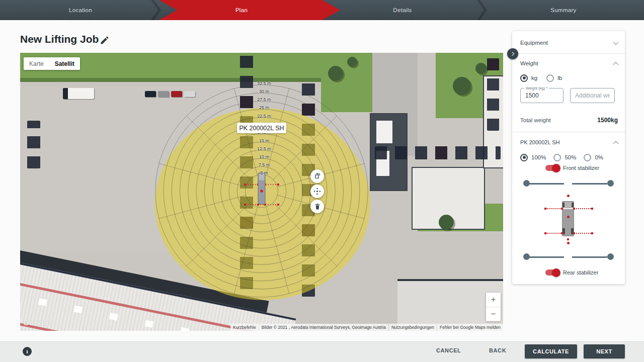 The height and width of the screenshot is (362, 644). Describe the element at coordinates (554, 209) in the screenshot. I see `front-left-beam` at that location.